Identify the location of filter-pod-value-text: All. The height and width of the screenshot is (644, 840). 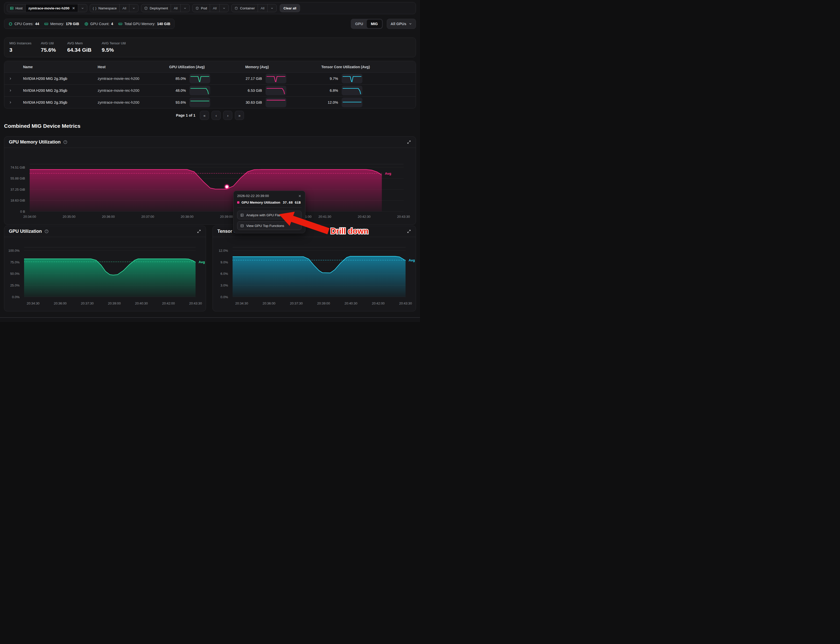
(215, 8).